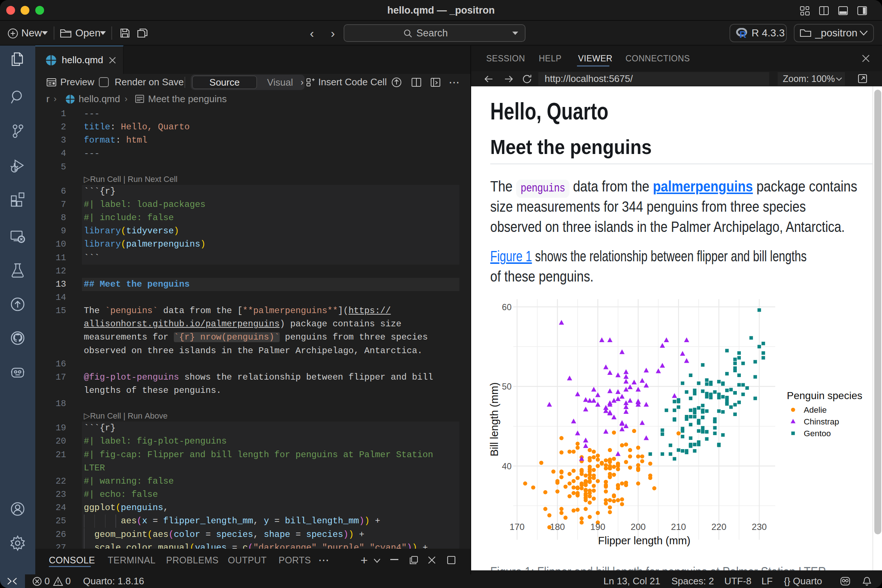 Image resolution: width=882 pixels, height=588 pixels. I want to click on svg-text: R, so click(743, 34).